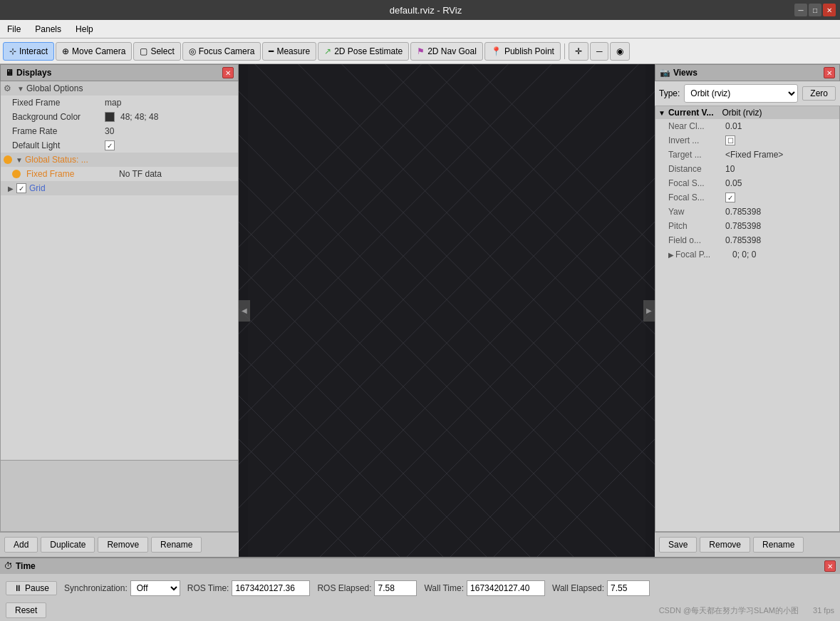 This screenshot has width=840, height=621. I want to click on window-title: default.rviz - RViz, so click(426, 10).